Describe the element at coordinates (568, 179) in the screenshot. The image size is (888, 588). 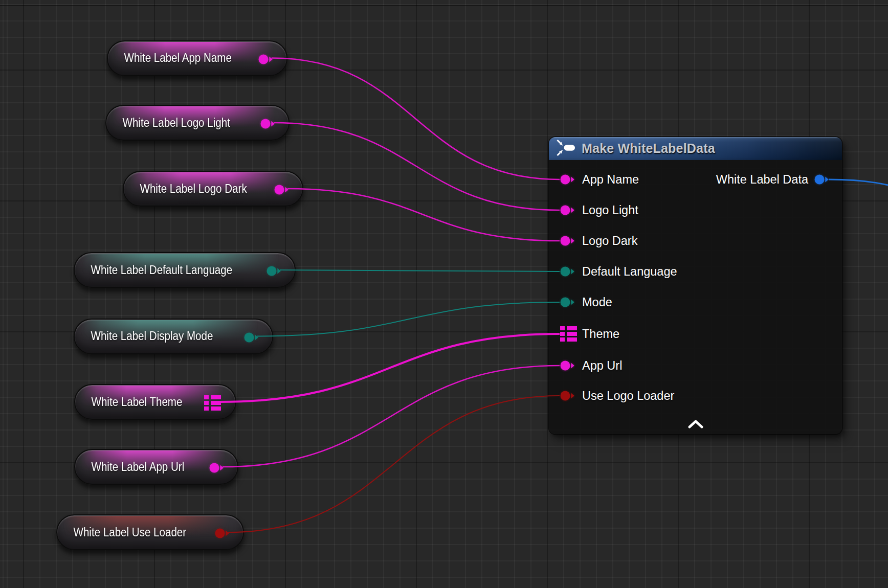
I see `app-name-pin-icon` at that location.